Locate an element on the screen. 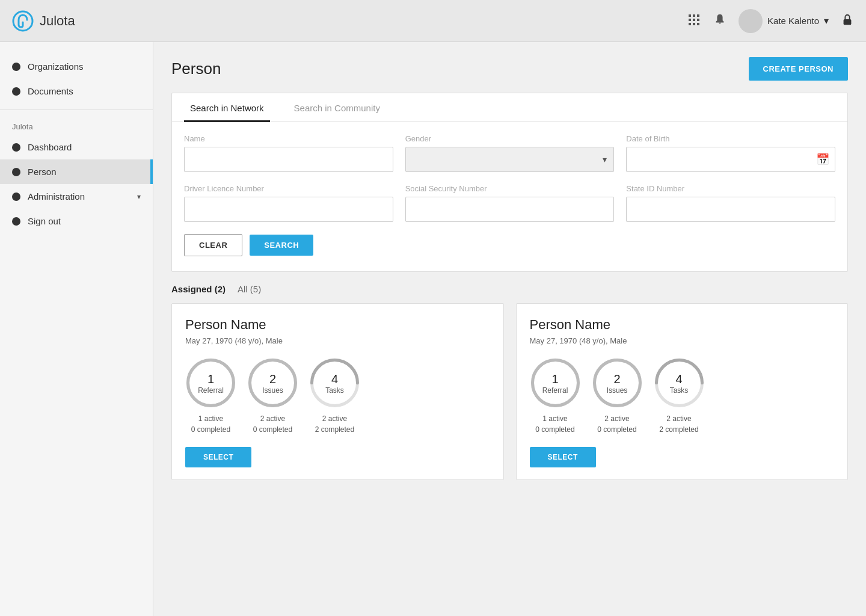  gender-select-wrapper: Male Female Other ▾ is located at coordinates (510, 159).